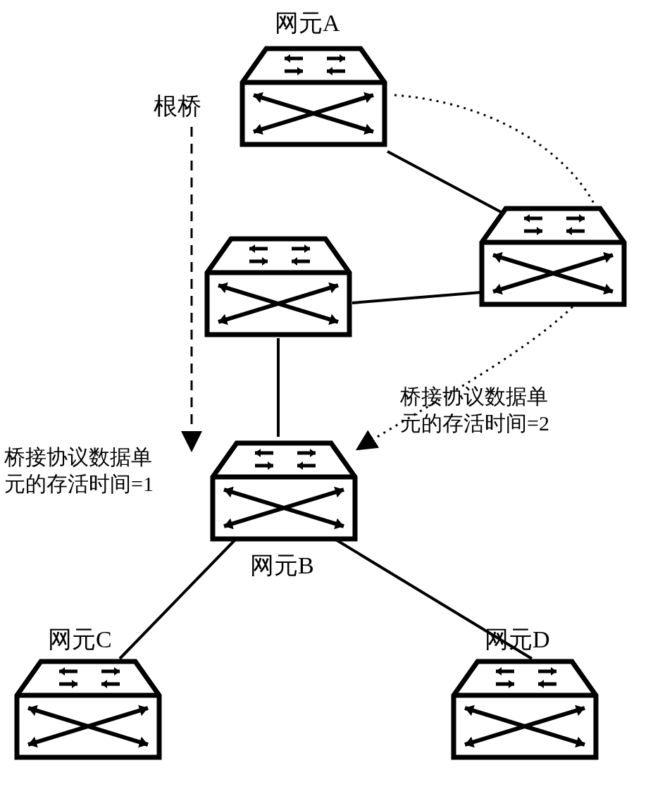 The height and width of the screenshot is (789, 672). What do you see at coordinates (421, 297) in the screenshot?
I see `link-midleft-midright` at bounding box center [421, 297].